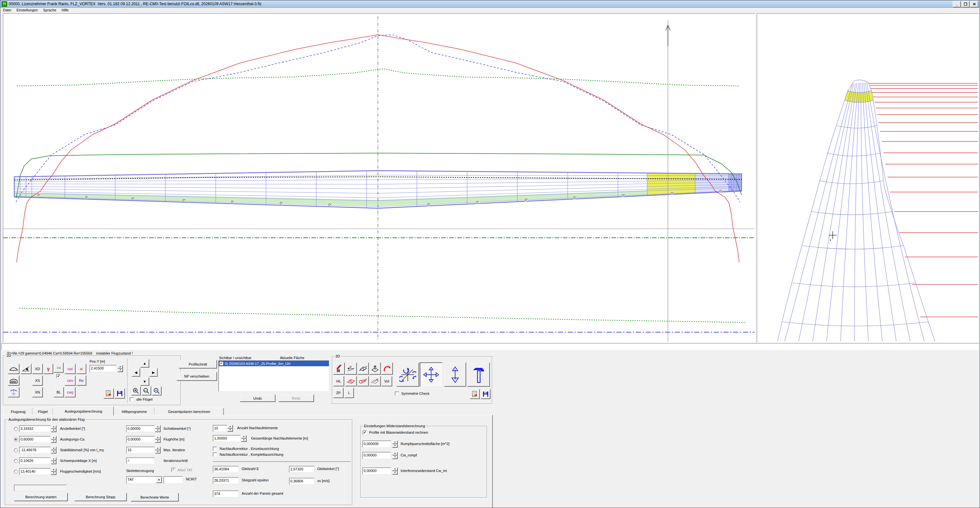 Image resolution: width=980 pixels, height=508 pixels. Describe the element at coordinates (387, 381) in the screenshot. I see `vol-button: Vol` at that location.